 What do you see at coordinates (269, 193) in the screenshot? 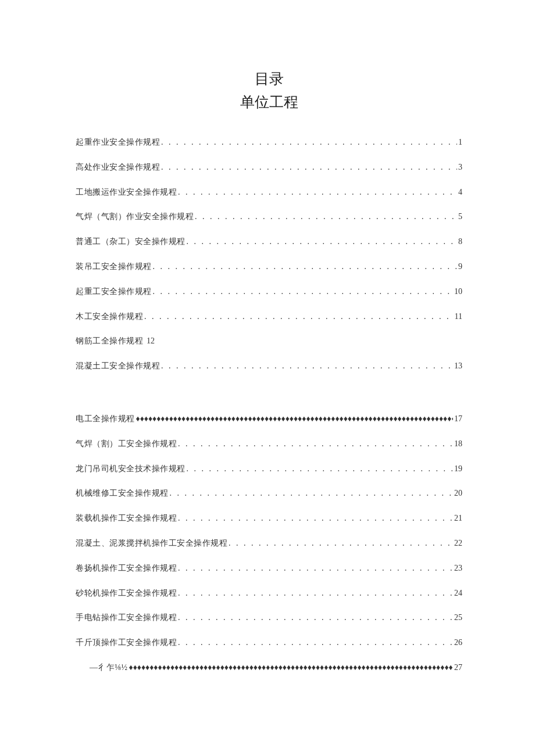
I see `toc-entry: 工地搬运作业安全操作规程. . . . . . . . . . . . . . …` at bounding box center [269, 193].